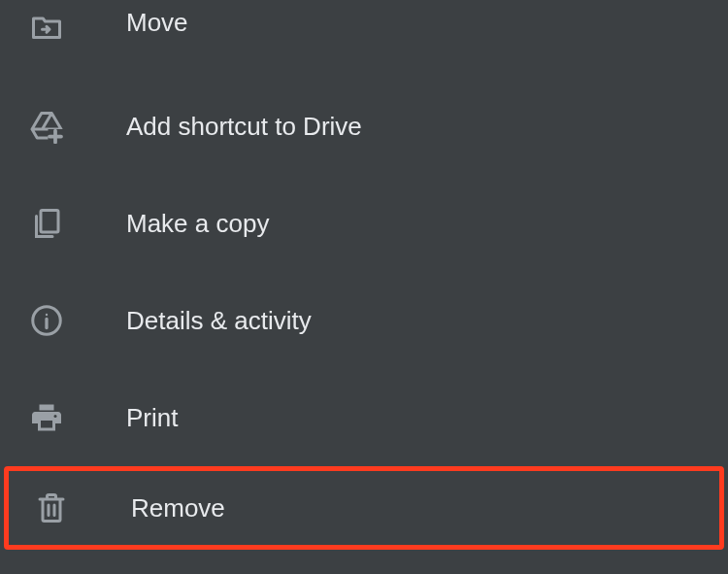  What do you see at coordinates (151, 418) in the screenshot?
I see `menu-item-label: Print` at bounding box center [151, 418].